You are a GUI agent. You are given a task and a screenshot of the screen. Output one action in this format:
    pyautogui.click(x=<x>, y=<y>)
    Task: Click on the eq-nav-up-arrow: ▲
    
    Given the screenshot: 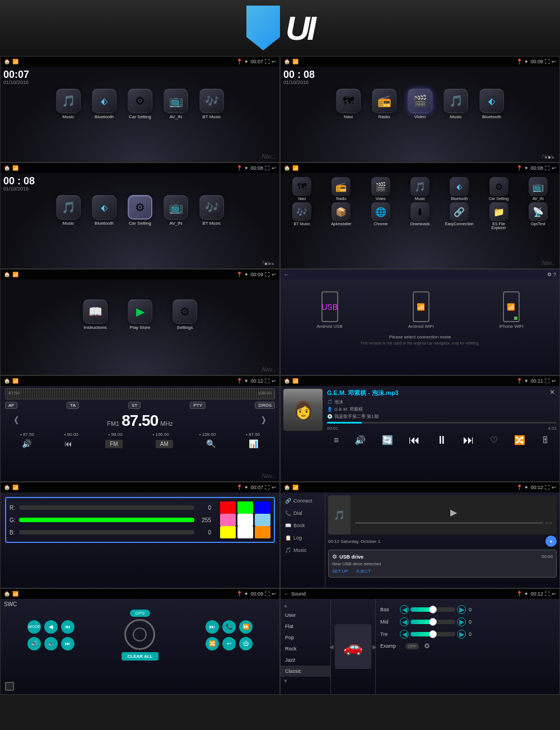 What is the action you would take?
    pyautogui.click(x=286, y=605)
    